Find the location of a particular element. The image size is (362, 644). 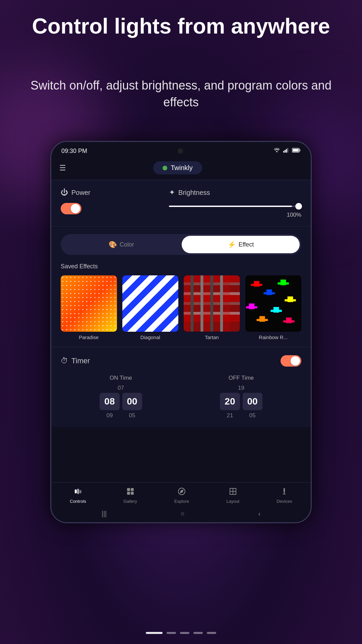

layout-label: Layout is located at coordinates (233, 501).